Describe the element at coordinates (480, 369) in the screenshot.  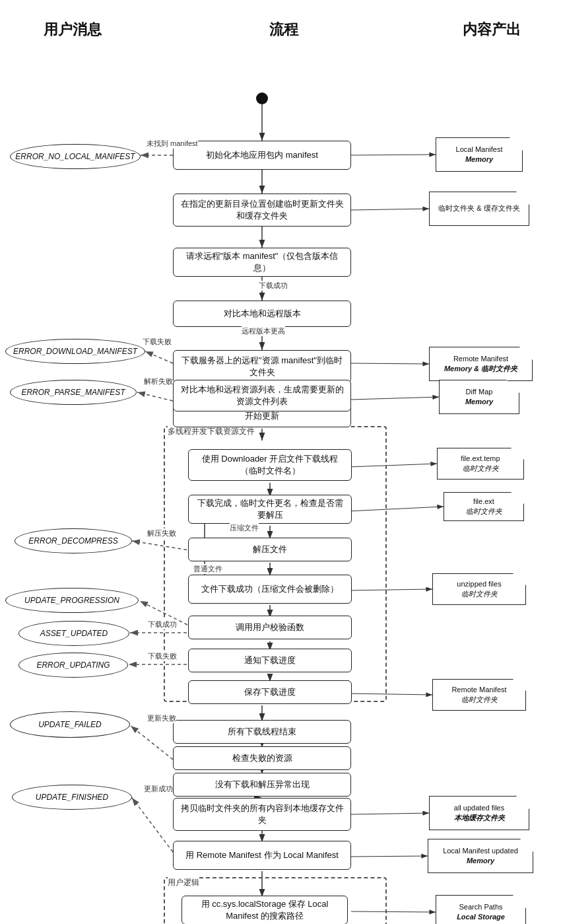
I see `doc-remote-manifest-mem-sub: Memory & 临时文件夹` at that location.